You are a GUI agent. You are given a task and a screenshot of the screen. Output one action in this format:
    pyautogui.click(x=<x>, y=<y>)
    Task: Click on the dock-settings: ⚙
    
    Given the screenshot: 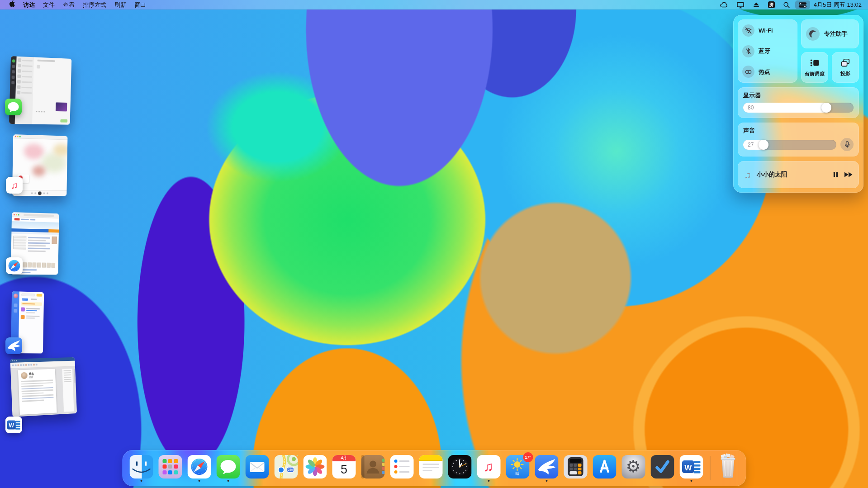 What is the action you would take?
    pyautogui.click(x=633, y=469)
    